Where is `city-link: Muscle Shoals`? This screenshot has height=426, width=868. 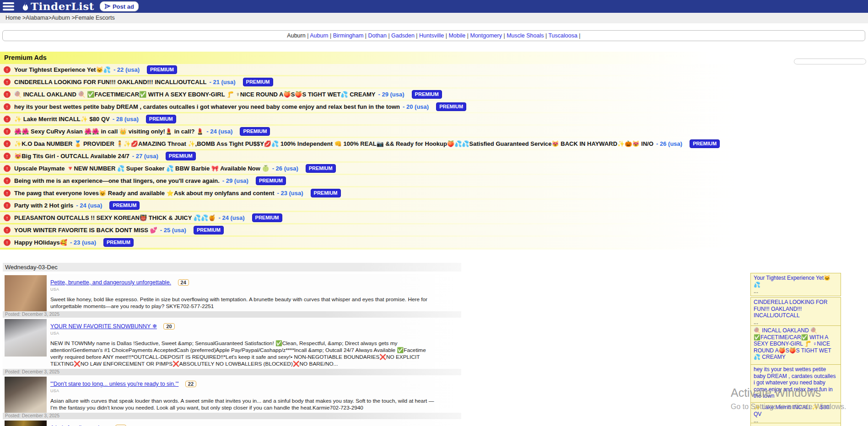
city-link: Muscle Shoals is located at coordinates (525, 36).